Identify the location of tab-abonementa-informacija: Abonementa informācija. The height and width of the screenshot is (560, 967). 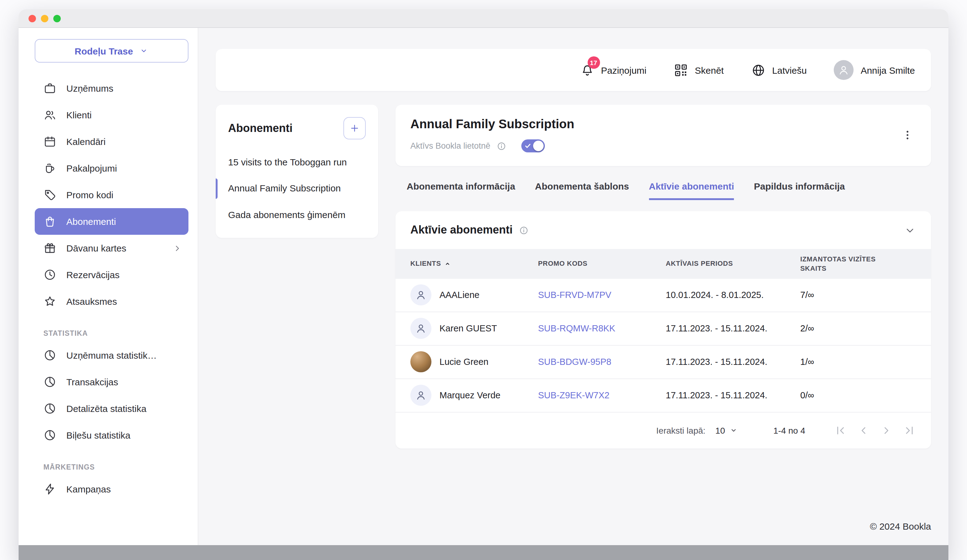
(461, 191).